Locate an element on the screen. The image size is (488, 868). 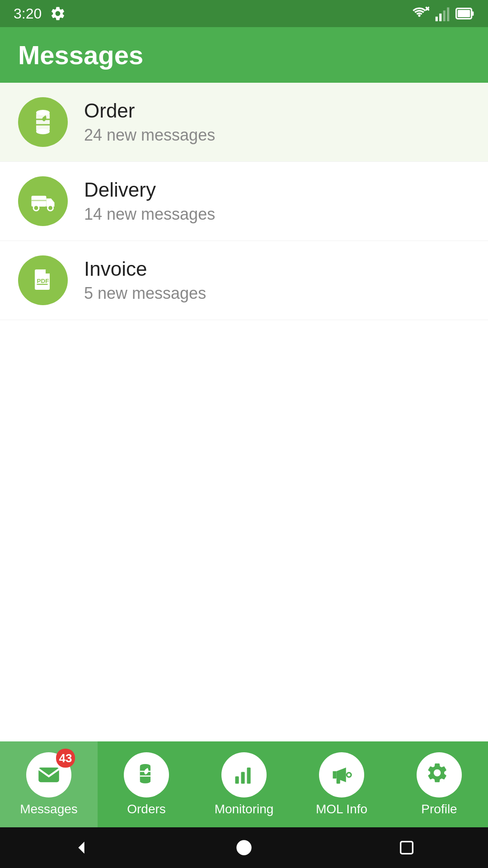
nav-tab-monitoring: Monitoring is located at coordinates (244, 784).